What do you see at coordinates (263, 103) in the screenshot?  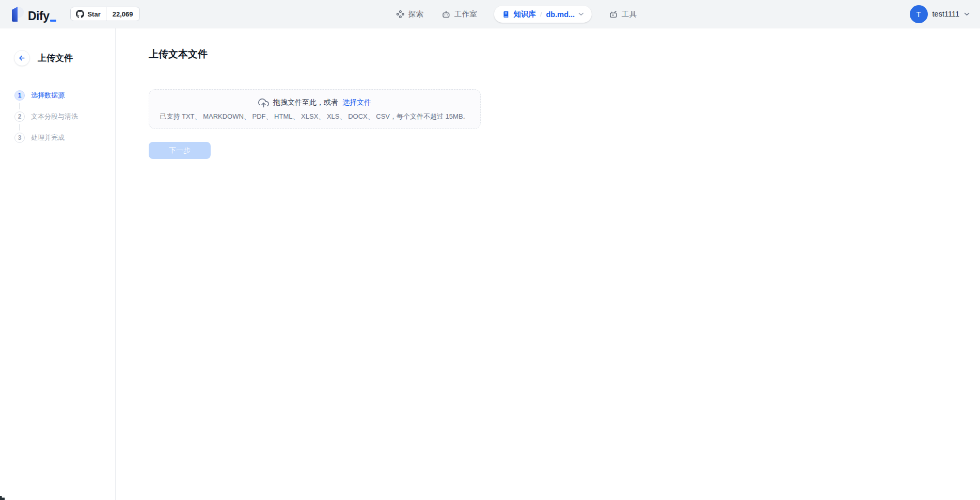 I see `upload-cloud-icon` at bounding box center [263, 103].